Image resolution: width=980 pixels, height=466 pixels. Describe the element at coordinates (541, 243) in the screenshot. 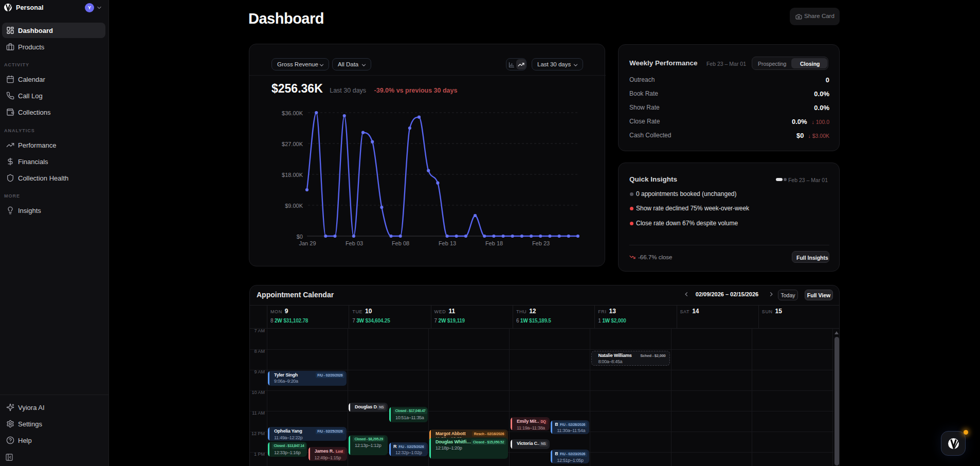

I see `svg-text: Feb 23` at that location.